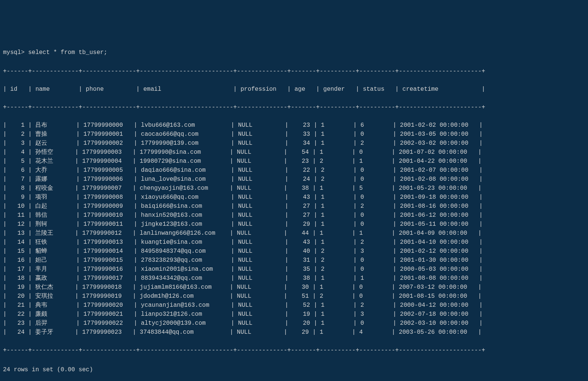  Describe the element at coordinates (294, 332) in the screenshot. I see `table-row: | 24 | 姜子牙 | 17799990023 | 37483844@qq.c…` at that location.